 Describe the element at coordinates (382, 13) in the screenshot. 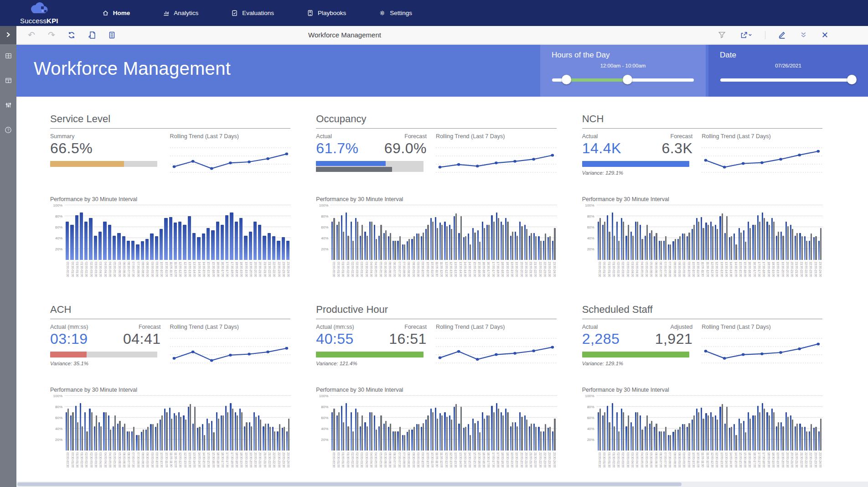

I see `settings-icon` at that location.